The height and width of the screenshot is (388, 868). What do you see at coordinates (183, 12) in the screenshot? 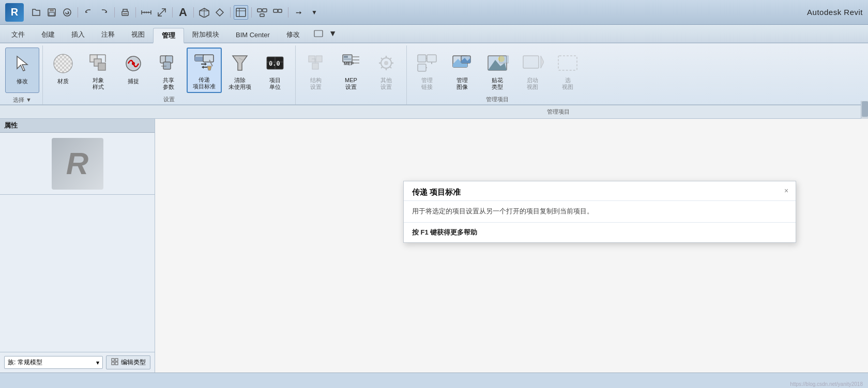
I see `text-button: A` at bounding box center [183, 12].